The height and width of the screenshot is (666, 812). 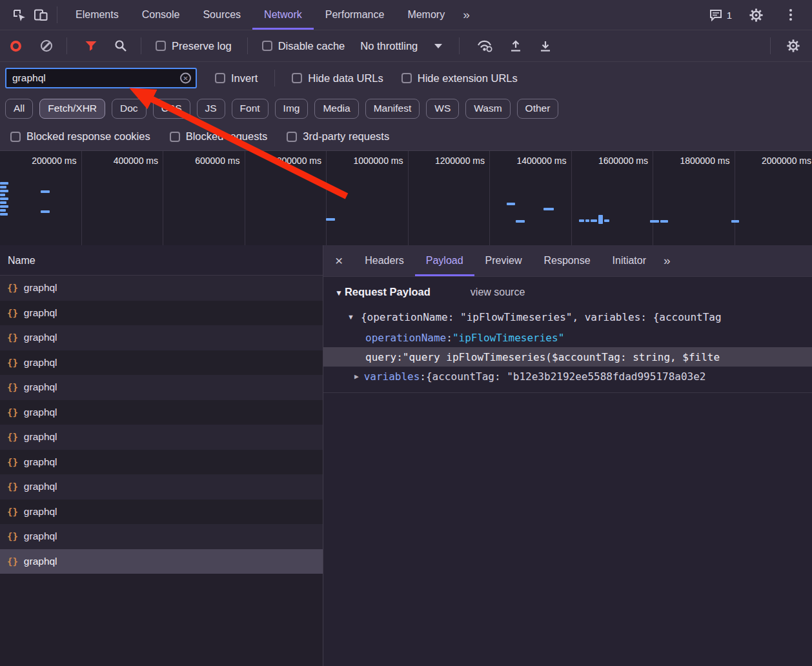 I want to click on search-icon, so click(x=121, y=46).